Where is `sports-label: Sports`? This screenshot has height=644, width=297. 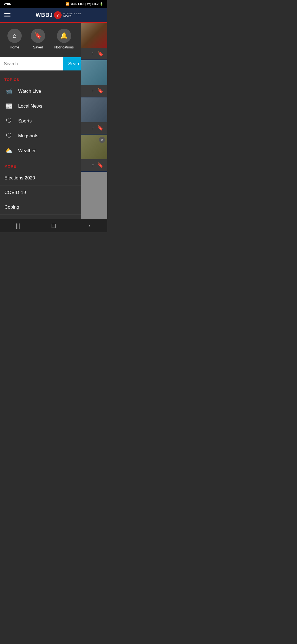
sports-label: Sports is located at coordinates (25, 121).